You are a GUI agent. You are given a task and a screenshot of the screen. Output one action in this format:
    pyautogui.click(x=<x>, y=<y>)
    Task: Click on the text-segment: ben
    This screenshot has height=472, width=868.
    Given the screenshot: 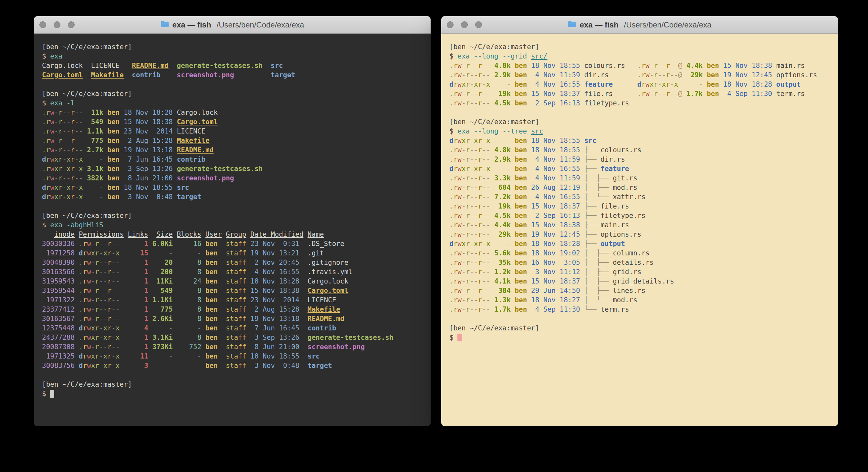 What is the action you would take?
    pyautogui.click(x=113, y=187)
    